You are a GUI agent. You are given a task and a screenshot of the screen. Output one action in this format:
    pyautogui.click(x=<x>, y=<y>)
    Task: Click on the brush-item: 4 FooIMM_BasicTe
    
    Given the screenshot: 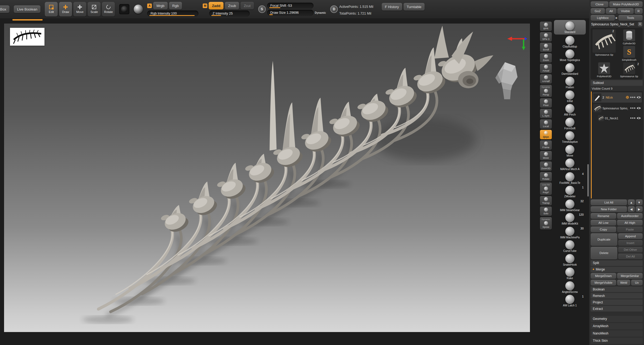 What is the action you would take?
    pyautogui.click(x=570, y=178)
    